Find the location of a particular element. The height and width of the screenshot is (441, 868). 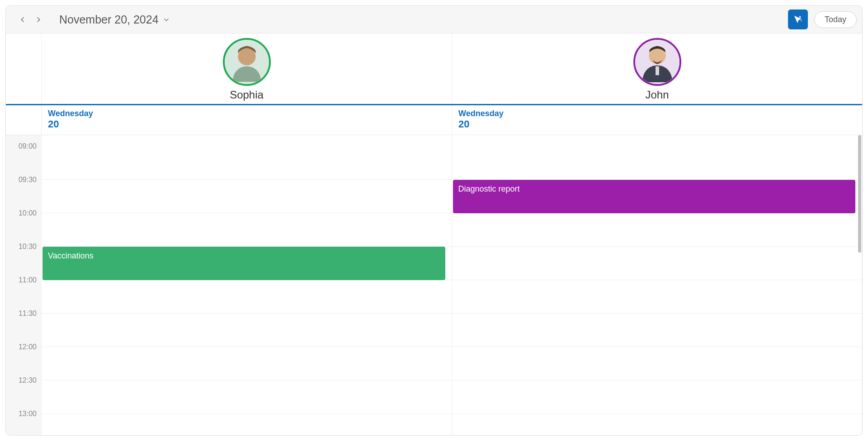

resource-header-sophia: Sophia is located at coordinates (247, 69).